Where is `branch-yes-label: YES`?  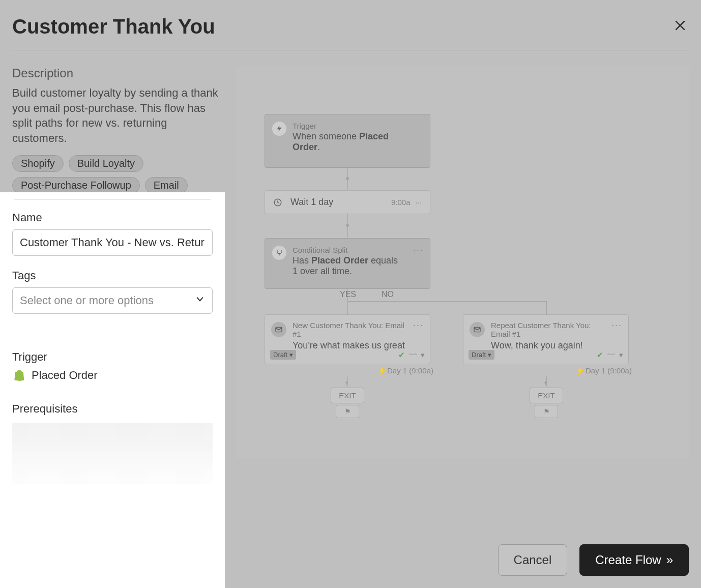 branch-yes-label: YES is located at coordinates (348, 295).